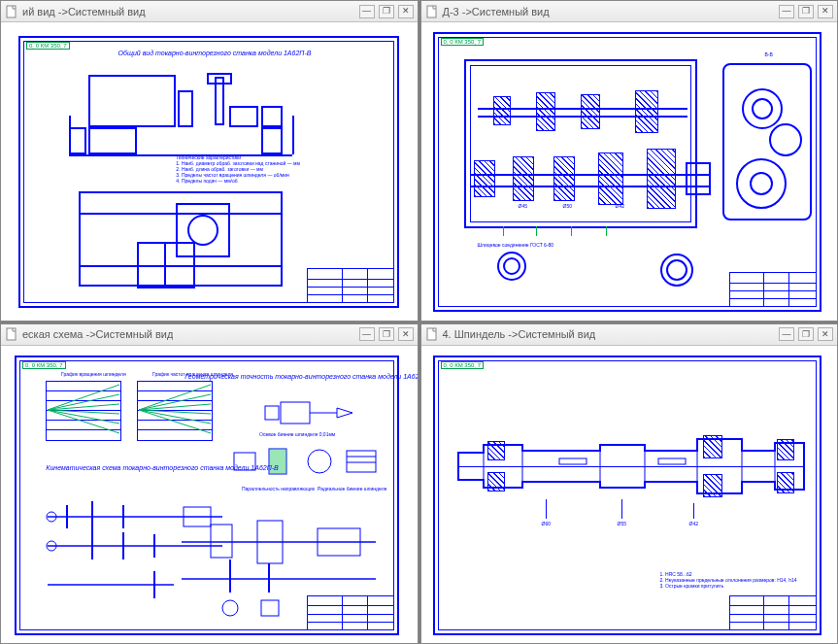 The image size is (838, 644). What do you see at coordinates (728, 580) in the screenshot?
I see `tech-notes: 1. HRC 58...62 2. Неуказанные предельные…` at bounding box center [728, 580].